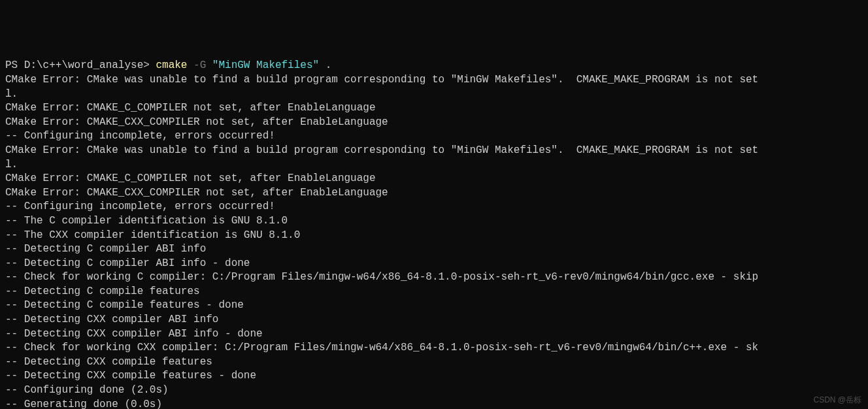 Image resolution: width=868 pixels, height=409 pixels. I want to click on command-name: cmake, so click(171, 65).